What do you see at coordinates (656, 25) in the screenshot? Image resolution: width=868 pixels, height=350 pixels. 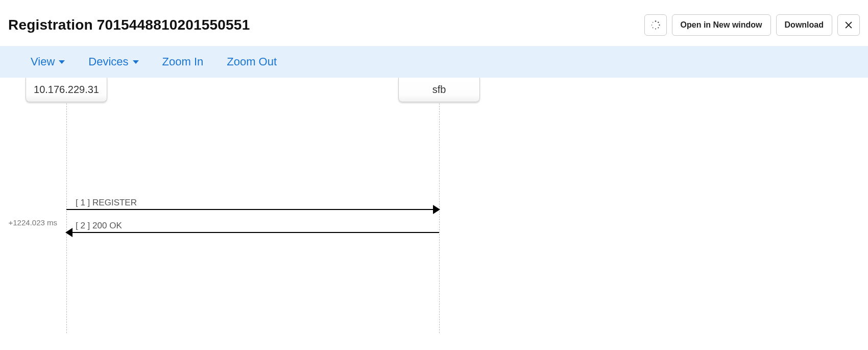 I see `spinner-icon` at bounding box center [656, 25].